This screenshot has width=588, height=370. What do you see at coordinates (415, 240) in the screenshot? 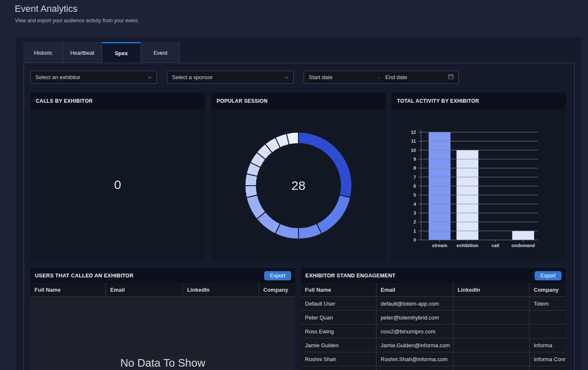
I see `y-tick-label: 0` at bounding box center [415, 240].